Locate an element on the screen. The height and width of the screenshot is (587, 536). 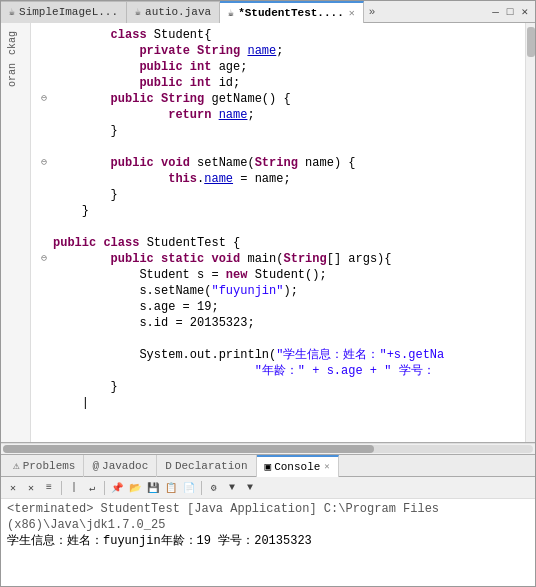
problems-icon: ⚠ is located at coordinates (16, 466).